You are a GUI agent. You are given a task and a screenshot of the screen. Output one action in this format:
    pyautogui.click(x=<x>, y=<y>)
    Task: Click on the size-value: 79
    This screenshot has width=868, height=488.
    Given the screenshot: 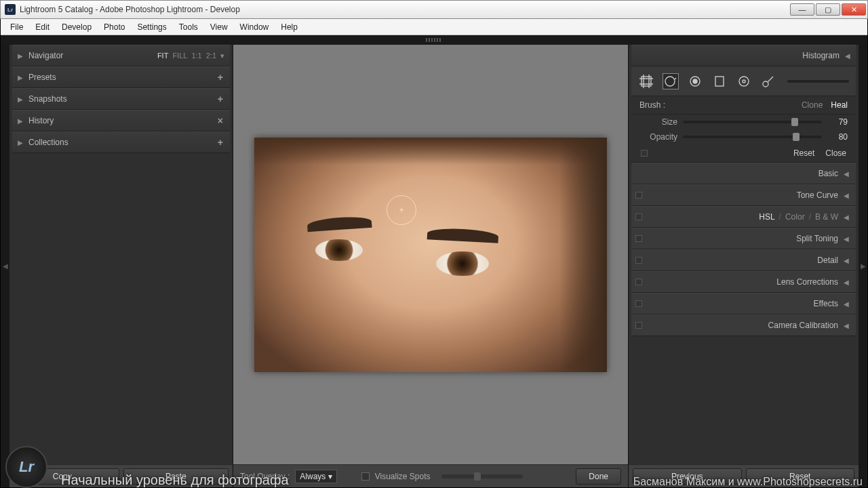 What is the action you would take?
    pyautogui.click(x=838, y=122)
    